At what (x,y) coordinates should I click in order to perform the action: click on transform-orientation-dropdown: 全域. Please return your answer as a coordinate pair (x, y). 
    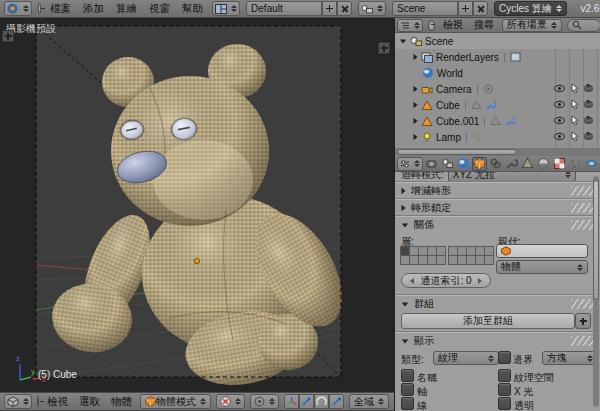
    Looking at the image, I should click on (369, 402).